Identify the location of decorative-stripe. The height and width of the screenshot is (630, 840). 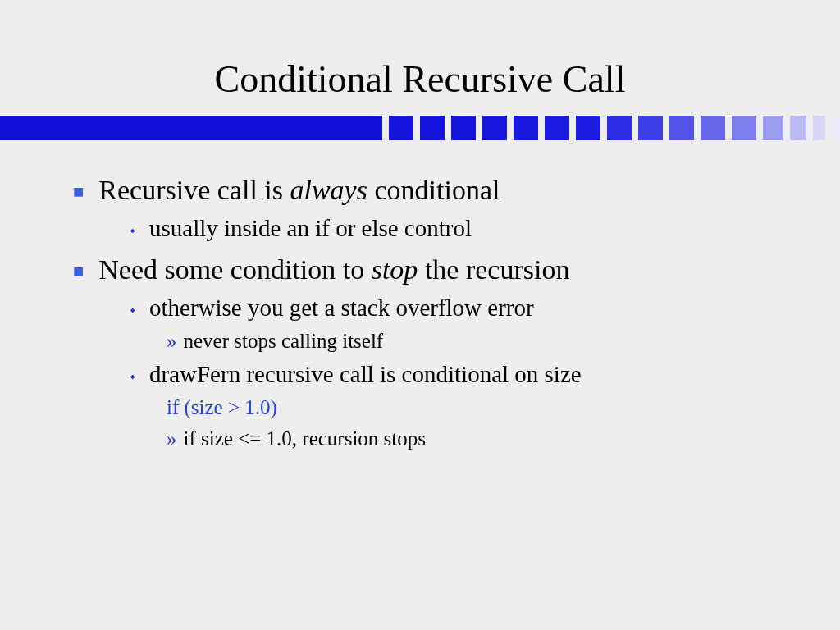
(420, 128).